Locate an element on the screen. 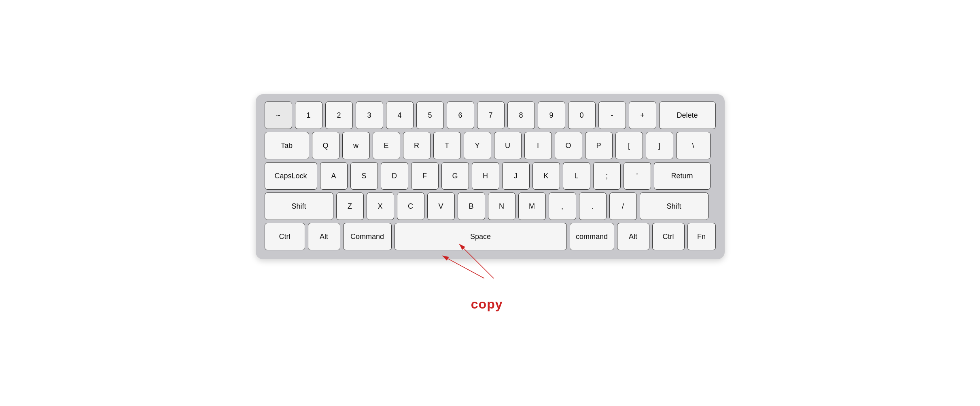 The width and height of the screenshot is (980, 406). key-plus: + is located at coordinates (643, 115).